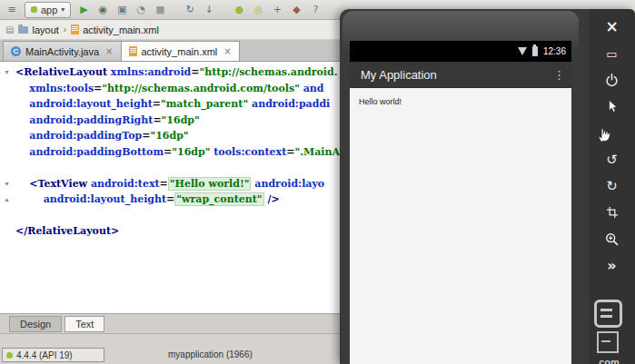 This screenshot has height=364, width=635. Describe the element at coordinates (190, 10) in the screenshot. I see `sync-project-button: ↻` at that location.